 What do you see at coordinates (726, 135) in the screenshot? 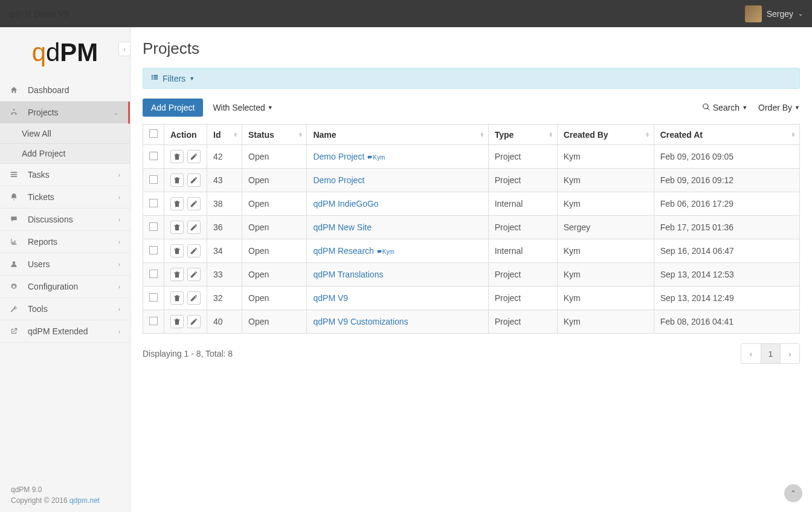
I see `col-created-at: Created At▲▼` at bounding box center [726, 135].